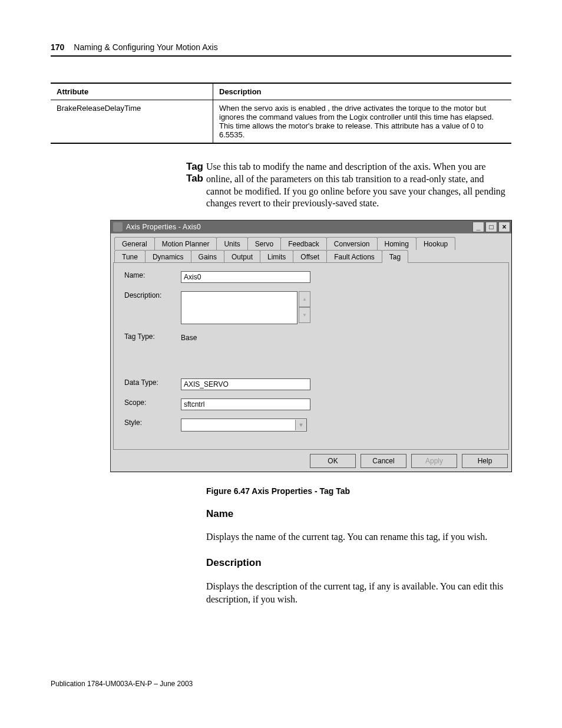 The width and height of the screenshot is (562, 728). What do you see at coordinates (220, 514) in the screenshot?
I see `heading-name: Name` at bounding box center [220, 514].